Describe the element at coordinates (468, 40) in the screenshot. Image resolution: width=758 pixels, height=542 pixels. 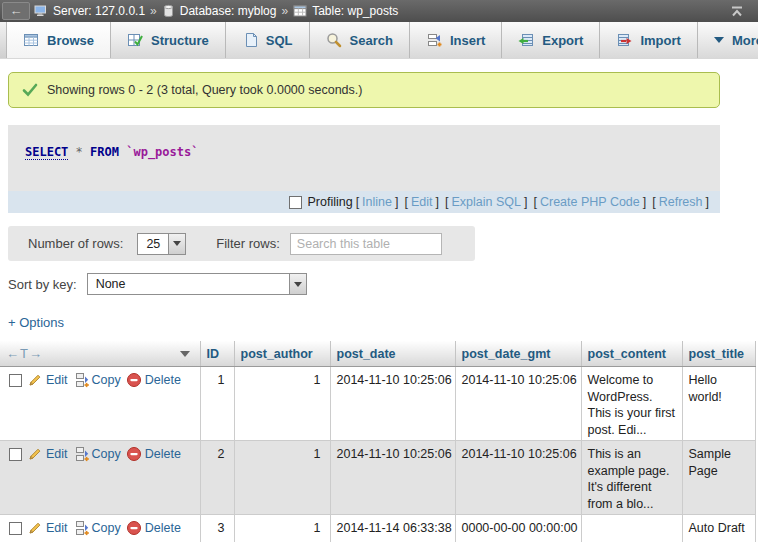
I see `tab-label: Insert` at that location.